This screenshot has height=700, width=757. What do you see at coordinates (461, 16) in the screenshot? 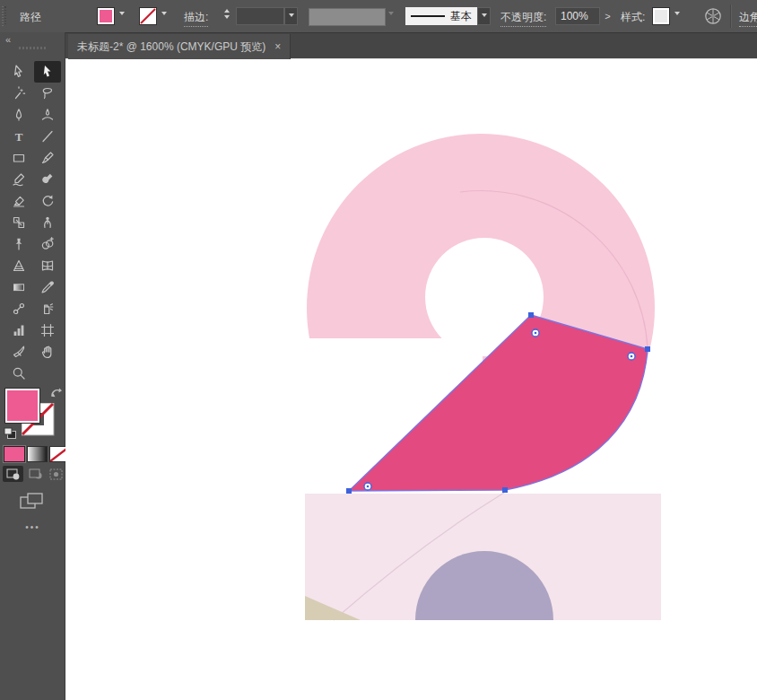
I see `brush-definition-label: 基本` at bounding box center [461, 16].